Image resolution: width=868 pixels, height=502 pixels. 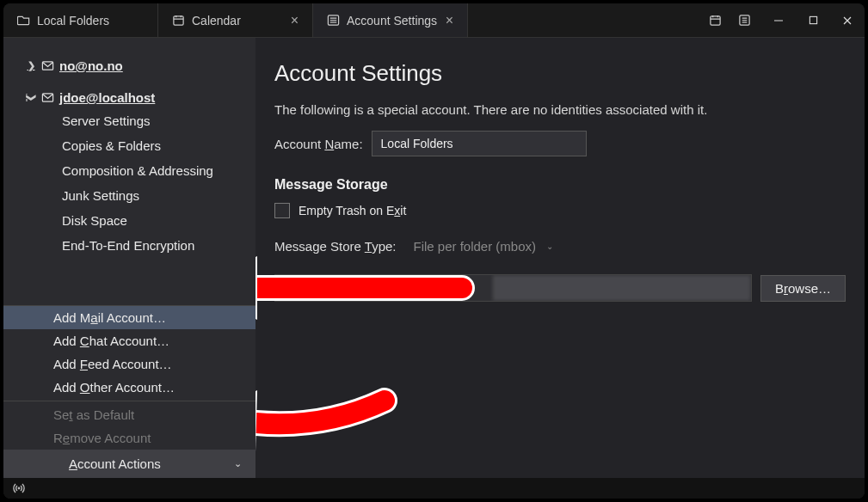 I want to click on window-minimize, so click(x=779, y=21).